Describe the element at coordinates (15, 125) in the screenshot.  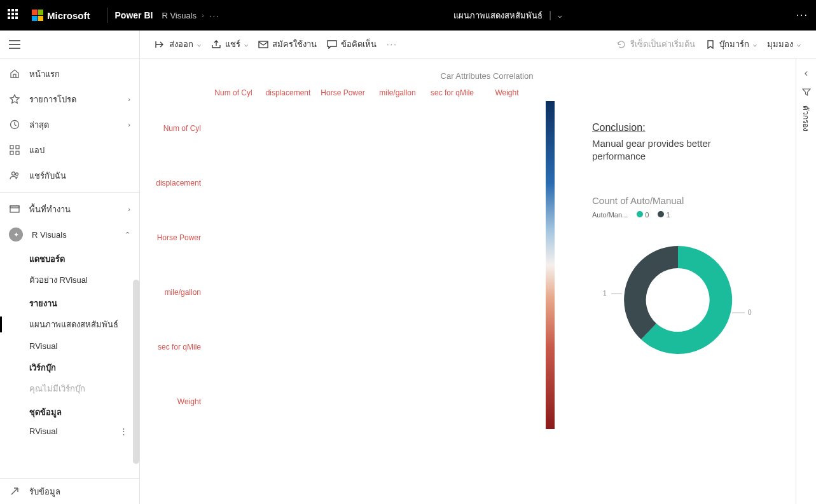
I see `clock-icon` at that location.